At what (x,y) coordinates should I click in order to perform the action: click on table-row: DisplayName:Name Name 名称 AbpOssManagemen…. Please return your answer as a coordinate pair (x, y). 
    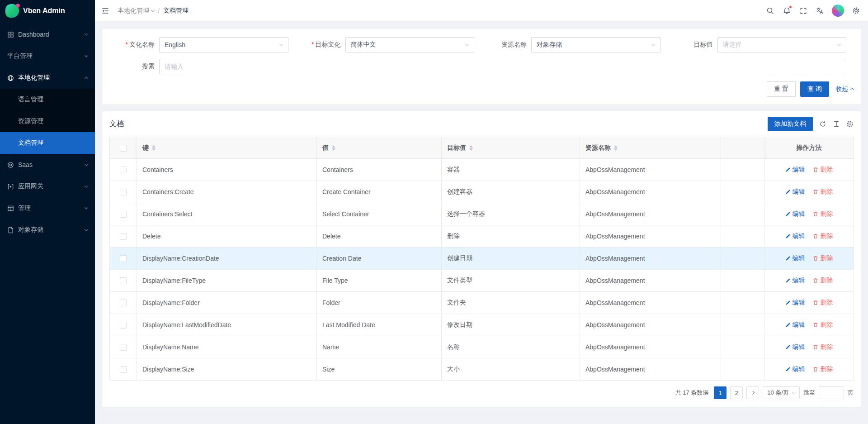
    Looking at the image, I should click on (482, 348).